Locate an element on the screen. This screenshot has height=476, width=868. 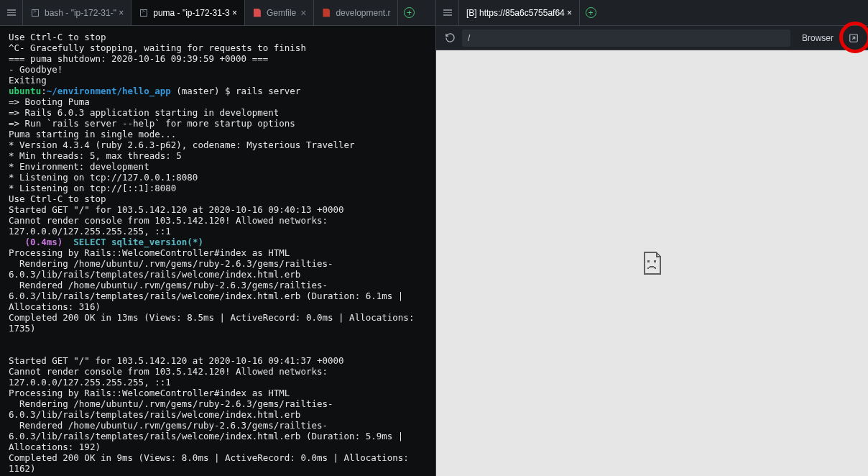
tab-development-rb: development.r is located at coordinates (356, 13).